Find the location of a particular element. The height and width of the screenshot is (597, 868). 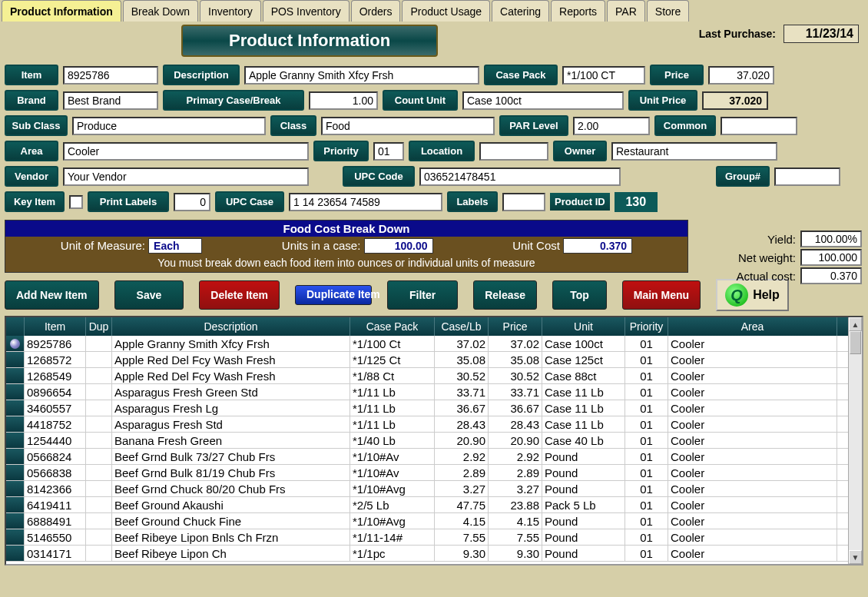

print-labels-input is located at coordinates (192, 202).